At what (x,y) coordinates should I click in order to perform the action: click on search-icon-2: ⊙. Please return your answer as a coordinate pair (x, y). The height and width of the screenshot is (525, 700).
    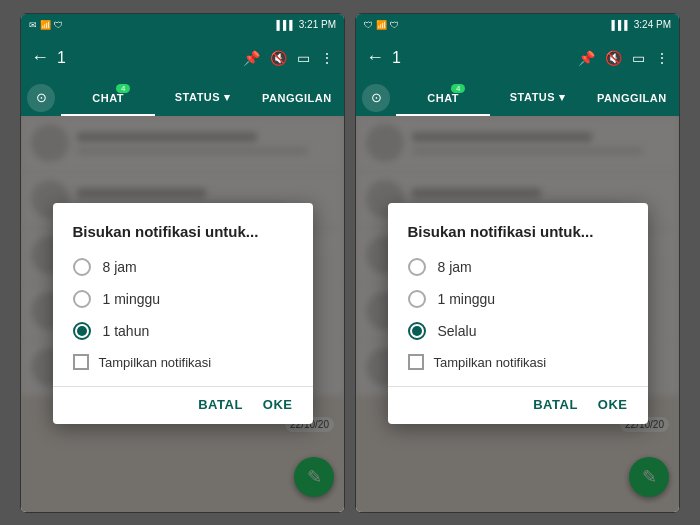
    Looking at the image, I should click on (376, 98).